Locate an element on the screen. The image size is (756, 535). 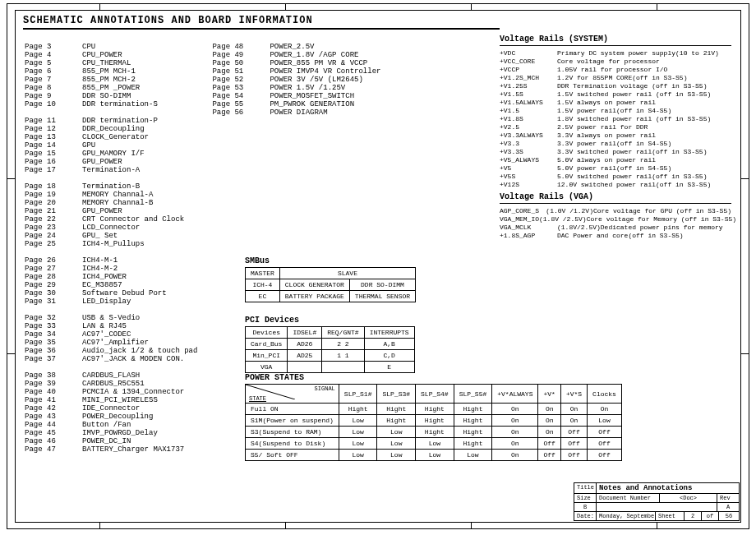
page-number: Page 47 is located at coordinates (53, 450).